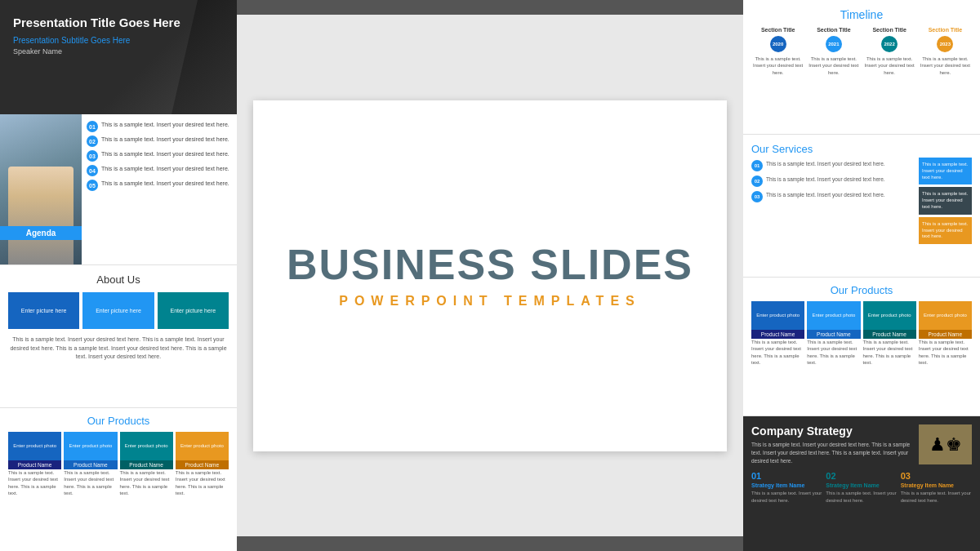  What do you see at coordinates (165, 140) in the screenshot?
I see `agenda-text-2: This is a sample text. Insert your desir…` at bounding box center [165, 140].